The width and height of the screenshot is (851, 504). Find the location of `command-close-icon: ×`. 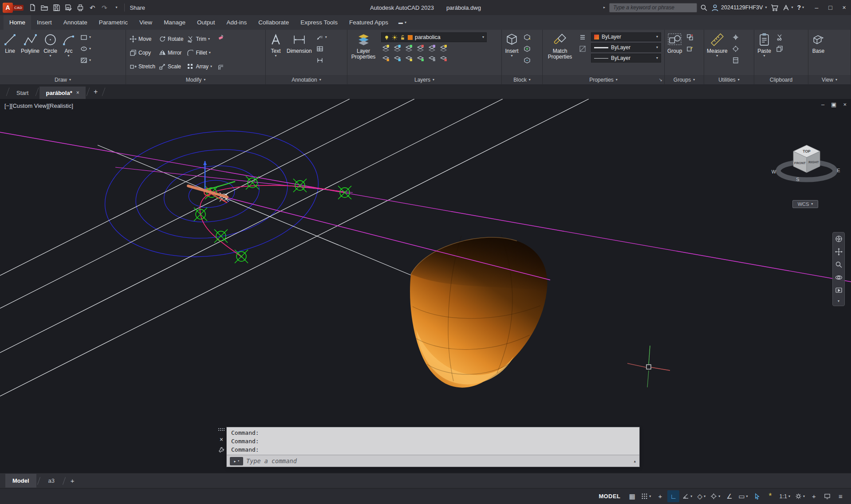

command-close-icon: × is located at coordinates (221, 439).